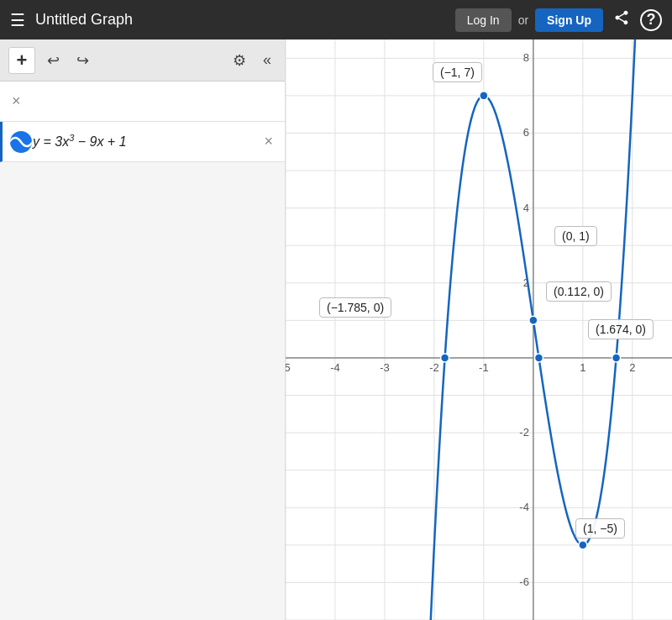  Describe the element at coordinates (143, 142) in the screenshot. I see `expression-row-1: y = 3x3 − 9x + 1 ×` at that location.